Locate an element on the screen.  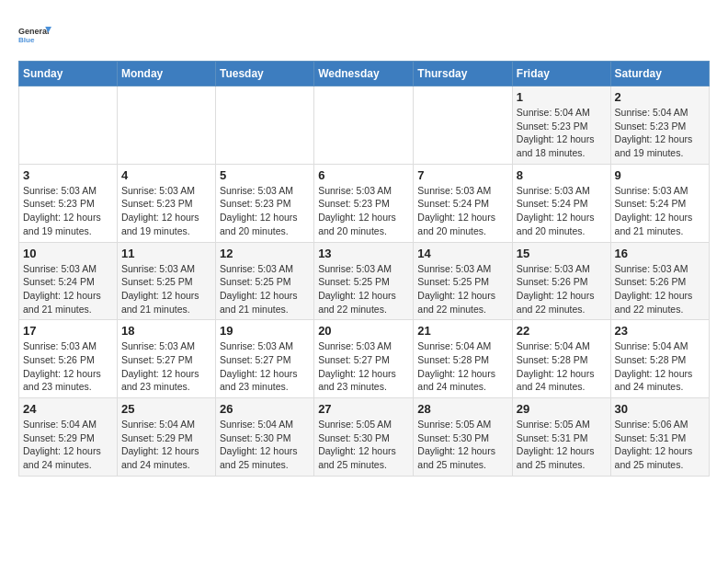
day-info: Sunrise: 5:04 AM Sunset: 5:30 PM Dayligh… is located at coordinates (265, 445).